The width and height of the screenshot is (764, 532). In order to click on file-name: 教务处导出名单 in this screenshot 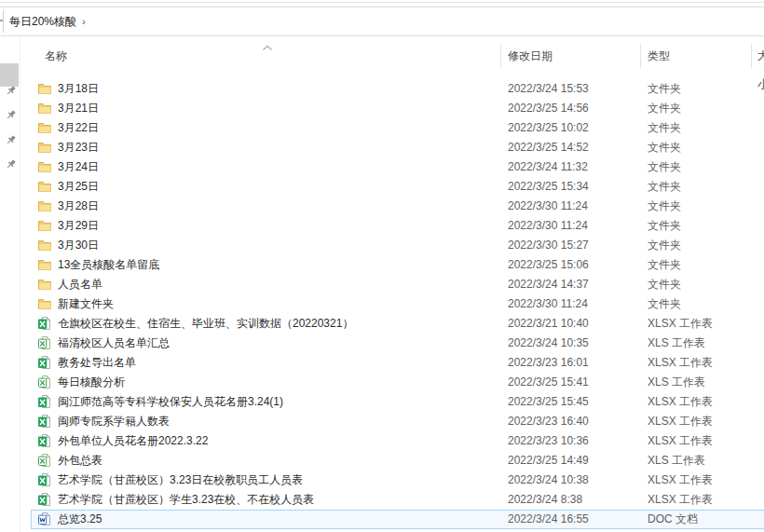, I will do `click(97, 363)`.